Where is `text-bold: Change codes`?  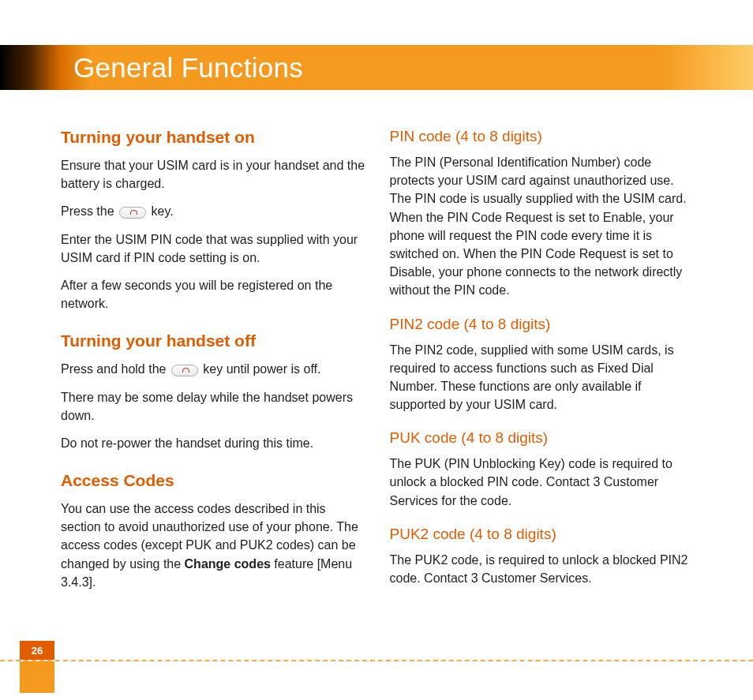 text-bold: Change codes is located at coordinates (227, 563).